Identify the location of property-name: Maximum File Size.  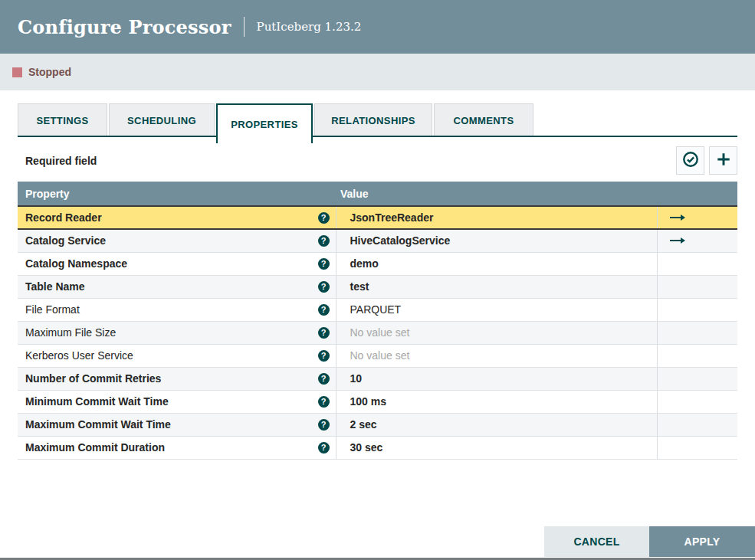
(71, 332).